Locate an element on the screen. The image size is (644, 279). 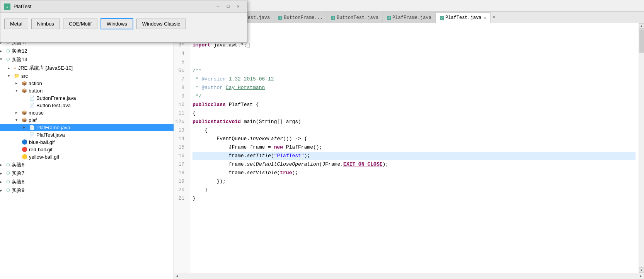
tree-item-exp9: ▶ ⬡ 实验9 is located at coordinates (87, 190).